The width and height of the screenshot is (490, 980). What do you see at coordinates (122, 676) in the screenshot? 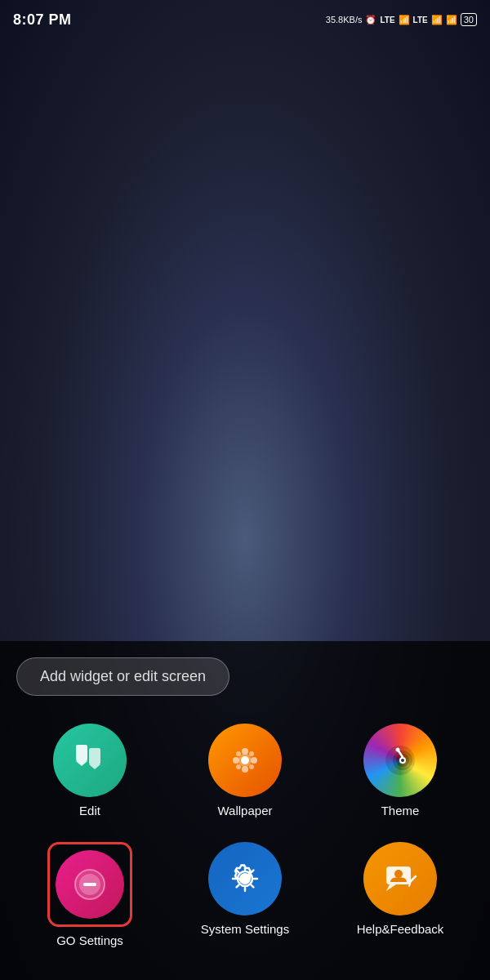
I see `add-widget-button: Add widget or edit screen` at bounding box center [122, 676].